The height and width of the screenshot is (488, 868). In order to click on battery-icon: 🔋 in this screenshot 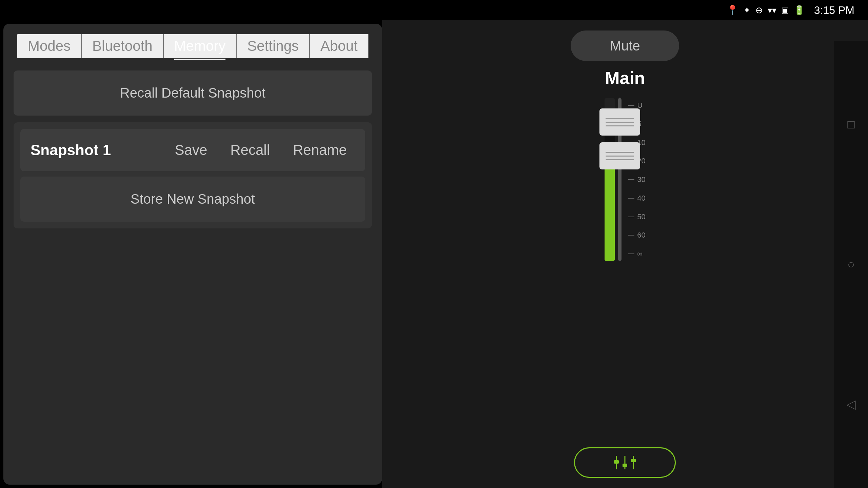, I will do `click(799, 10)`.